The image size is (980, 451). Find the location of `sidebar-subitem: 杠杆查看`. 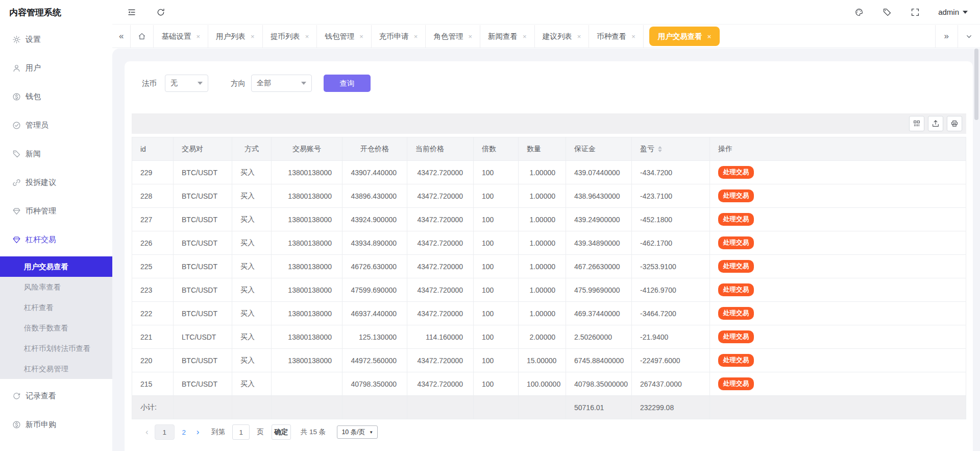

sidebar-subitem: 杠杆查看 is located at coordinates (56, 307).